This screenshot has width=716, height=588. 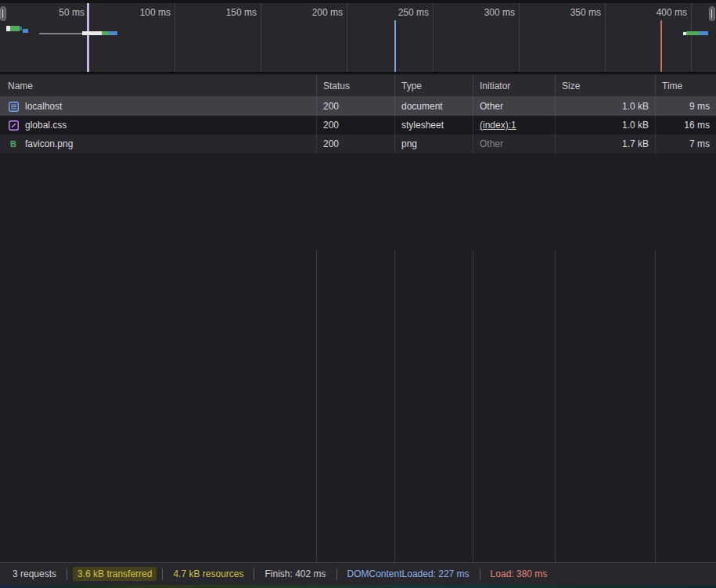 I want to click on load-time: Load: 380 ms, so click(x=520, y=574).